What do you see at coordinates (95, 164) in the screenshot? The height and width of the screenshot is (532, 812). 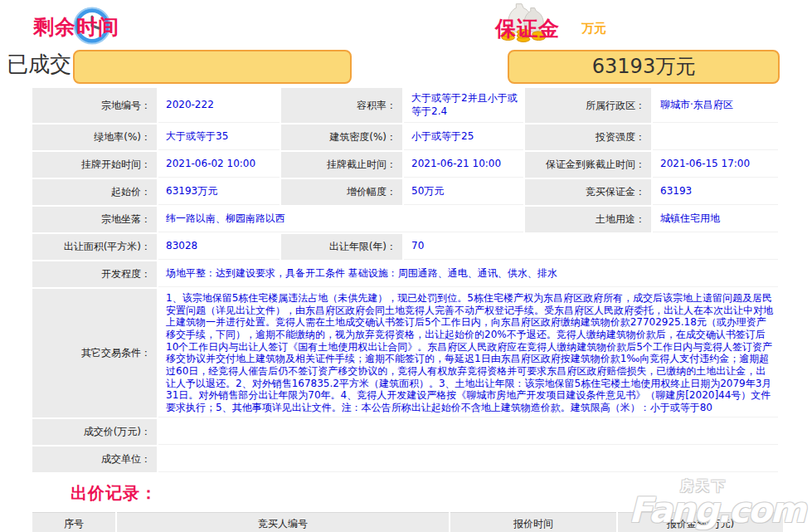 I see `listing-start-label: 挂牌开始时间：` at bounding box center [95, 164].